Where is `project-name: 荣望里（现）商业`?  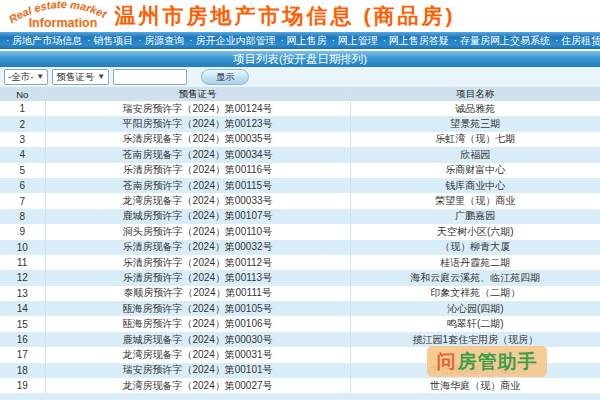
project-name: 荣望里（现）商业 is located at coordinates (475, 200).